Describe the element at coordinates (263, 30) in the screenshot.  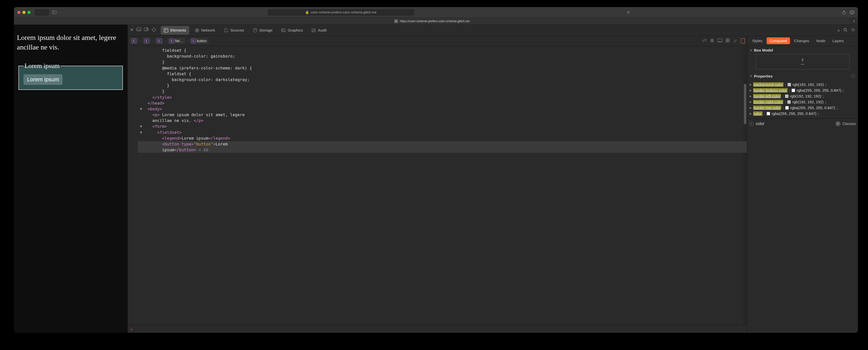
I see `tab-storage: Storage` at that location.